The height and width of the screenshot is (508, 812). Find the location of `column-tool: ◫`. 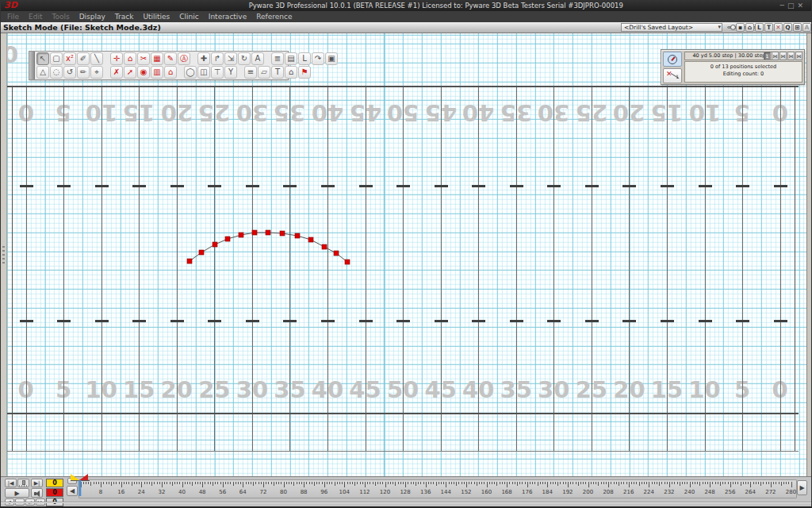

column-tool: ◫ is located at coordinates (204, 72).